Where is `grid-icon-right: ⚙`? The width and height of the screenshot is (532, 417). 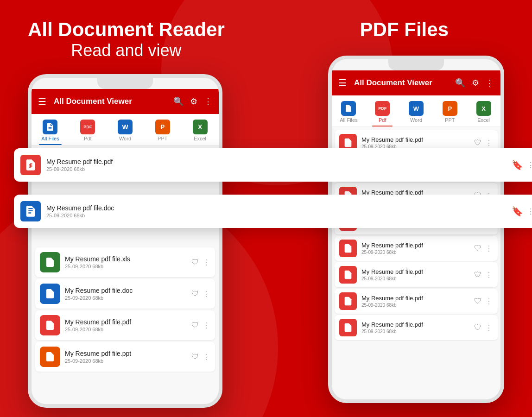 grid-icon-right: ⚙ is located at coordinates (475, 83).